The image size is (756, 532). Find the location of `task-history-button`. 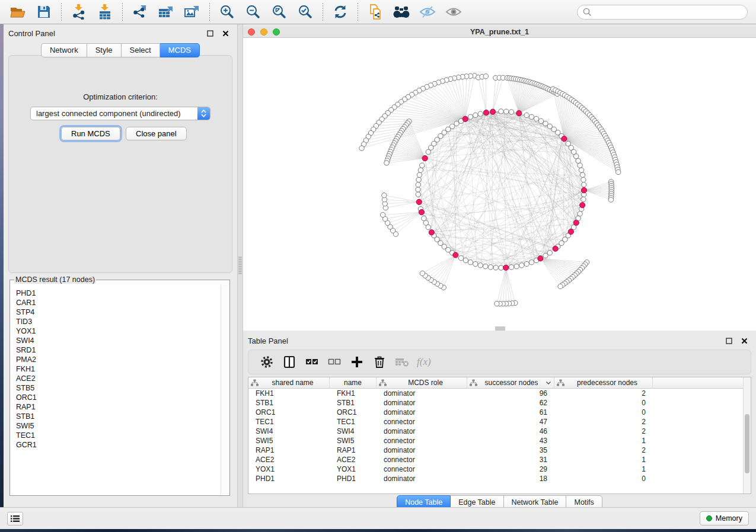

task-history-button is located at coordinates (15, 519).